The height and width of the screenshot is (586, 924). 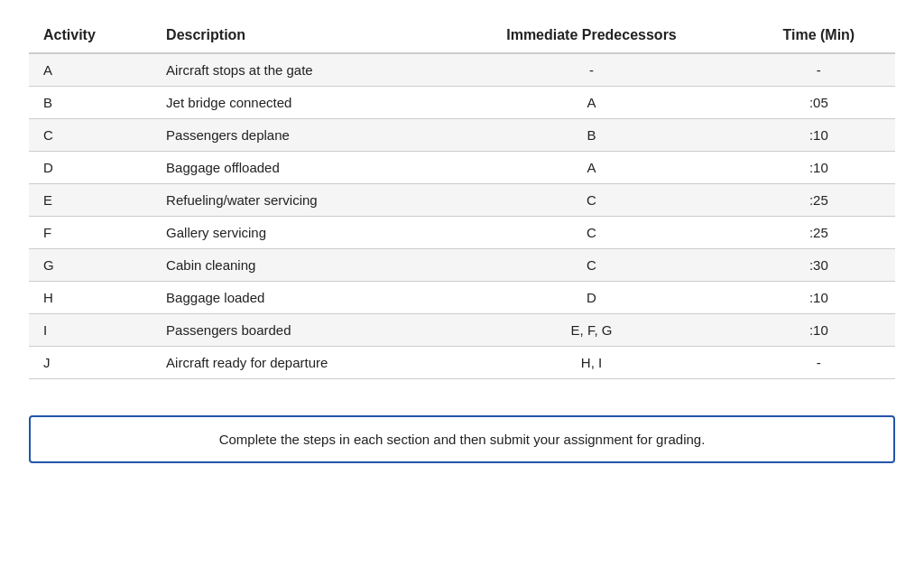 What do you see at coordinates (462, 36) in the screenshot?
I see `header-row: Activity Description Immediate Predecess…` at bounding box center [462, 36].